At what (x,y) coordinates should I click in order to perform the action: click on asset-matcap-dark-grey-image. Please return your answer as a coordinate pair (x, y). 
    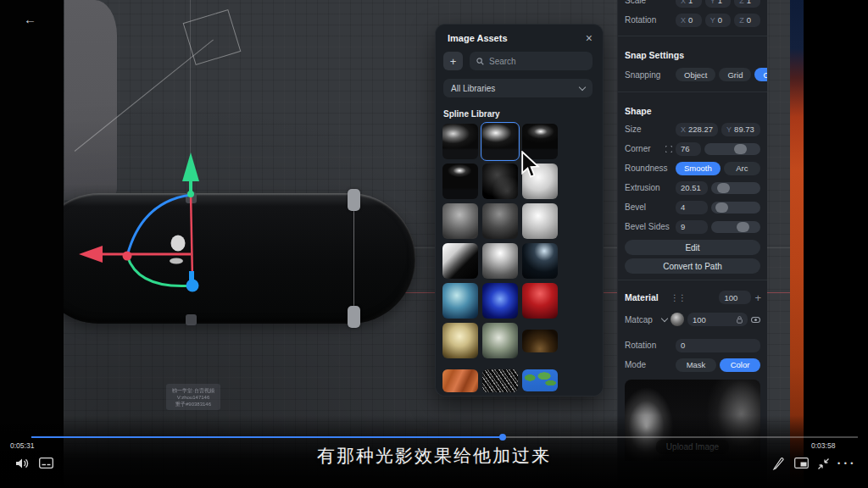
    Looking at the image, I should click on (500, 221).